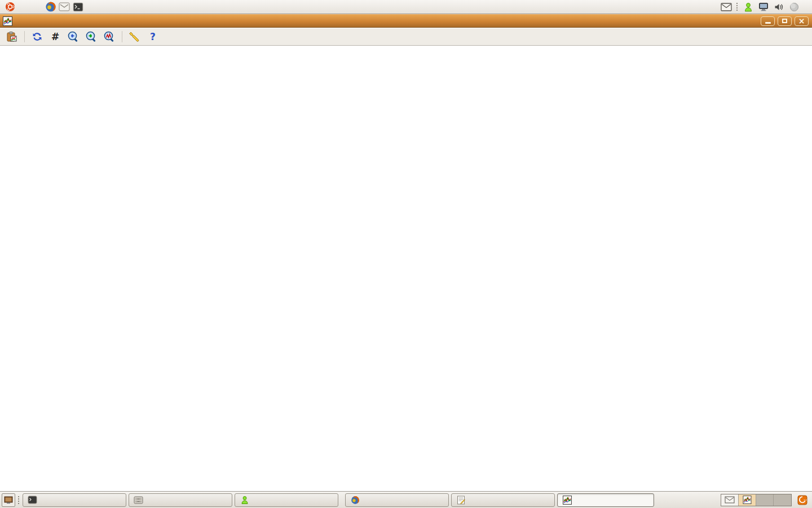 Image resolution: width=812 pixels, height=508 pixels. I want to click on file-manager-icon, so click(139, 500).